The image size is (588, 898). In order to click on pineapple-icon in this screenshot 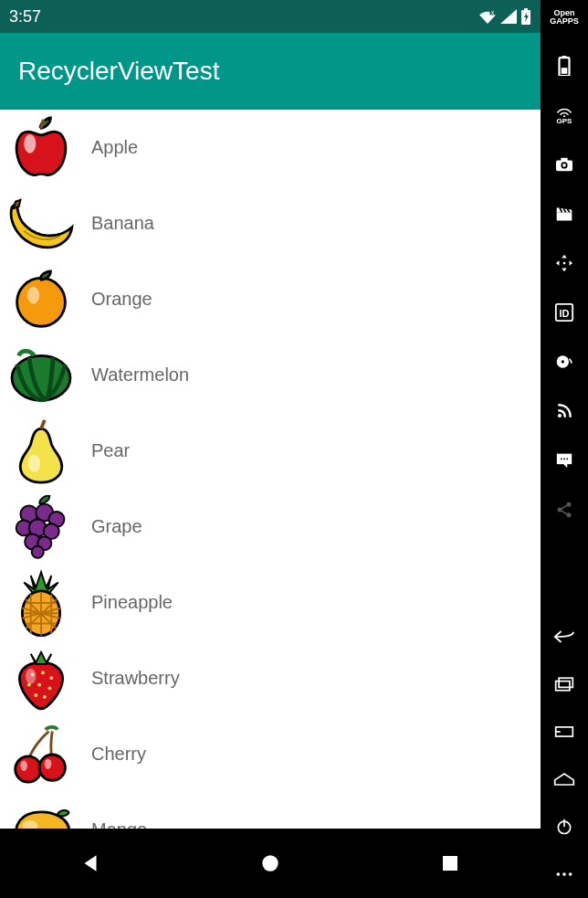, I will do `click(41, 603)`.